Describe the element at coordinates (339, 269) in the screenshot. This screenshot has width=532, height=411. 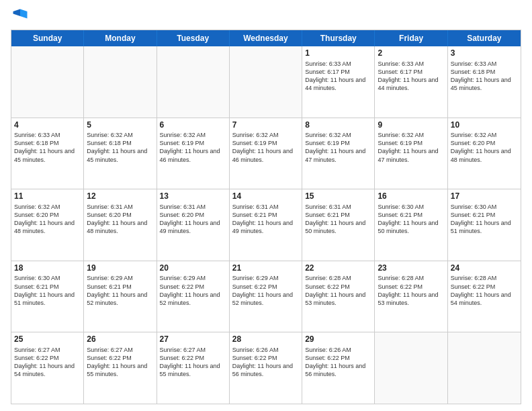
I see `day-number: 22` at that location.